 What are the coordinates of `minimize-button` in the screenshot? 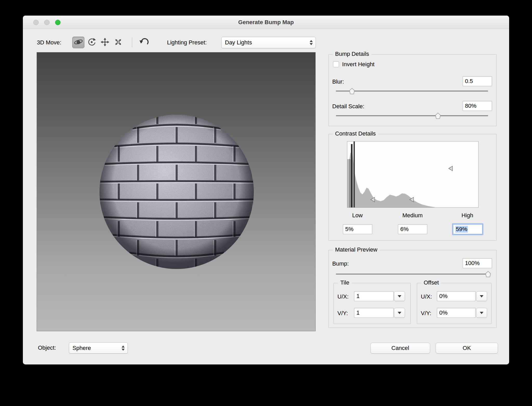 It's located at (47, 22).